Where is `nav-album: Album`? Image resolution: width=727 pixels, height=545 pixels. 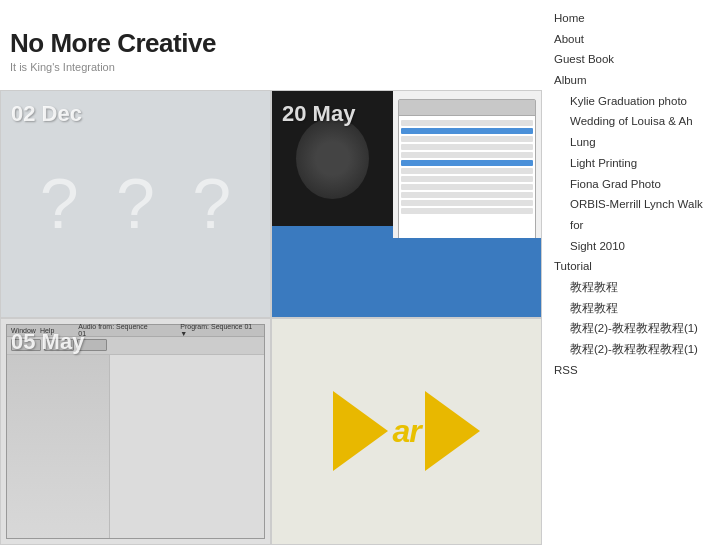
nav-album: Album is located at coordinates (634, 80).